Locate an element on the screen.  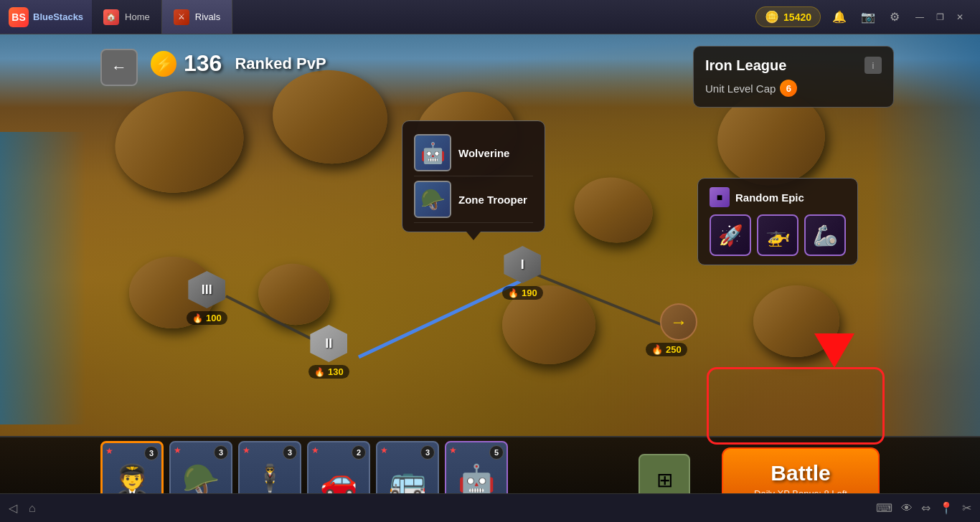
card-star-2: ★ is located at coordinates (178, 450).